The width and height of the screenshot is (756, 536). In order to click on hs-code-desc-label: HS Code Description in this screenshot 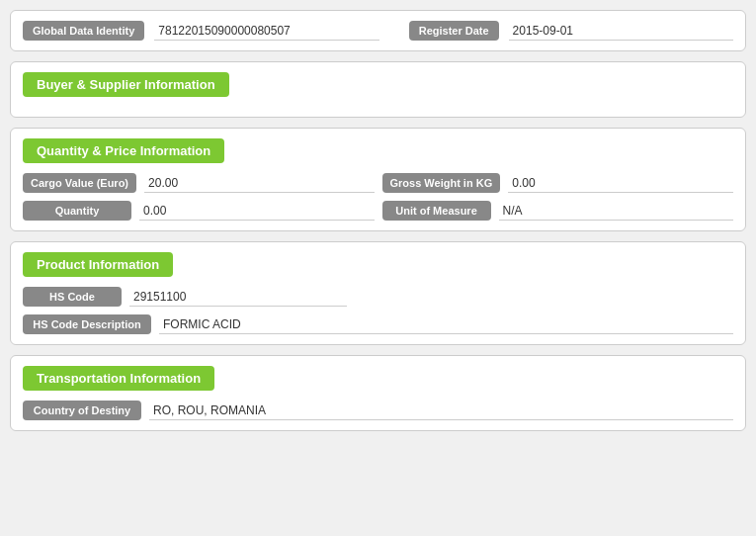, I will do `click(87, 324)`.